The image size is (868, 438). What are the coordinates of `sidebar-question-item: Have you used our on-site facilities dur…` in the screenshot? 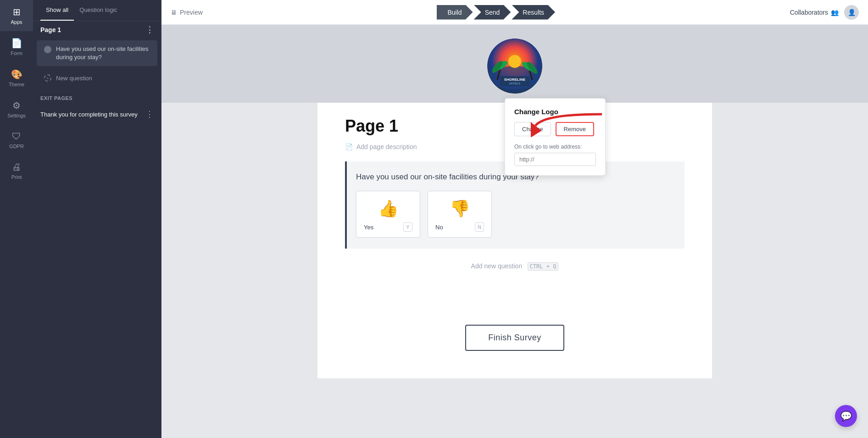 It's located at (97, 53).